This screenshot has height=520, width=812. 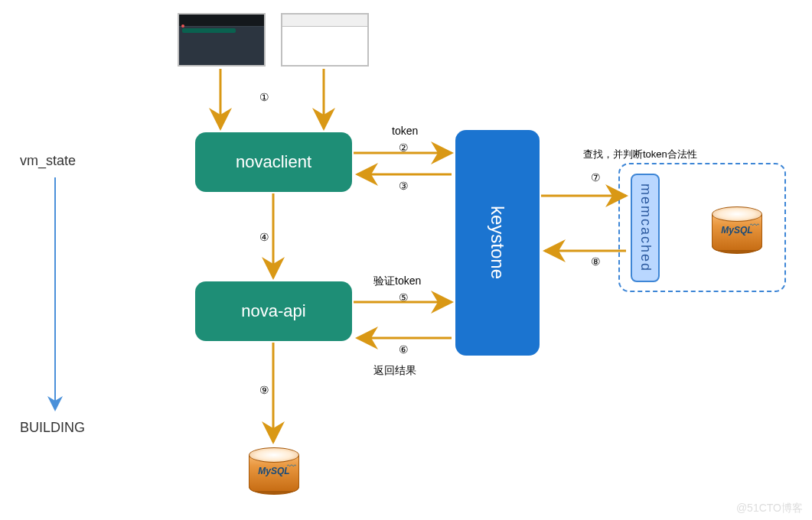 I want to click on token-label: token, so click(x=405, y=131).